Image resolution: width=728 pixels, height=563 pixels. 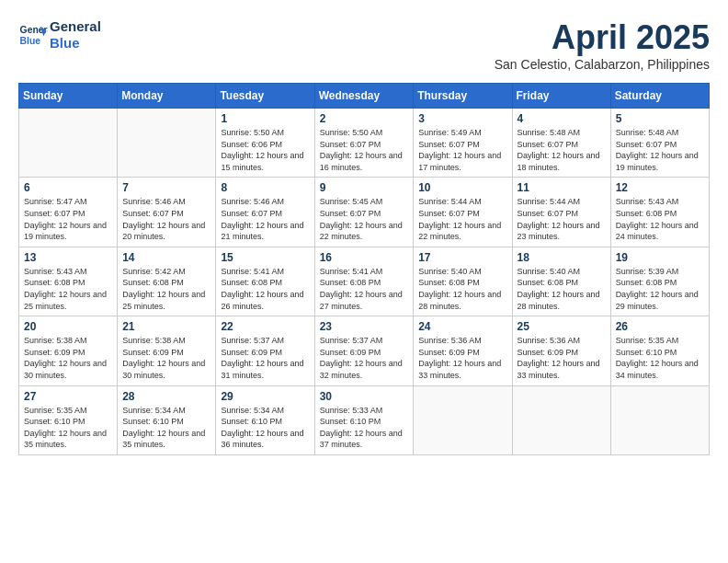 What do you see at coordinates (660, 351) in the screenshot?
I see `calendar-cell: 26Sunrise: 5:35 AMSunset: 6:10 PMDayligh…` at bounding box center [660, 351].